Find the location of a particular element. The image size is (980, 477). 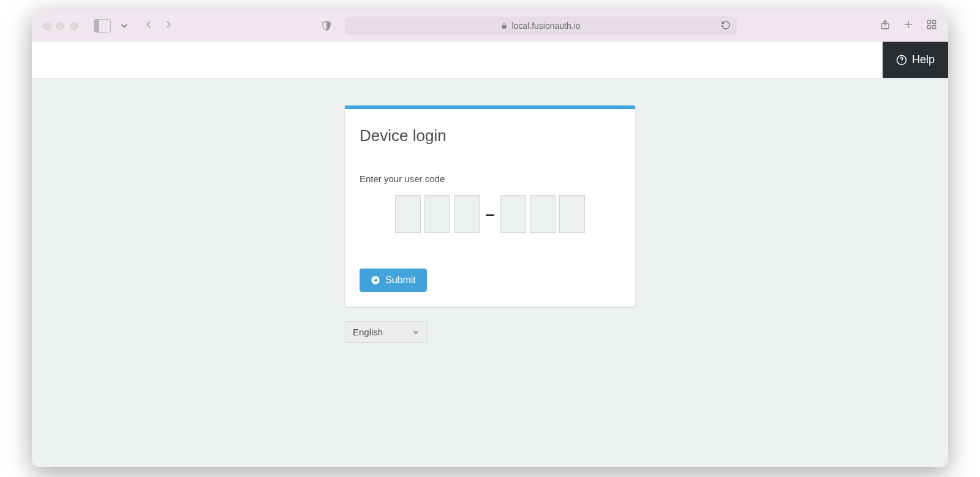

card-title: Device login is located at coordinates (490, 136).